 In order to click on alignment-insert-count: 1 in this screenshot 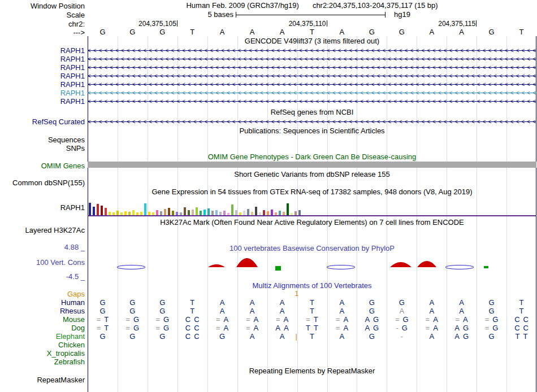, I will do `click(297, 294)`.